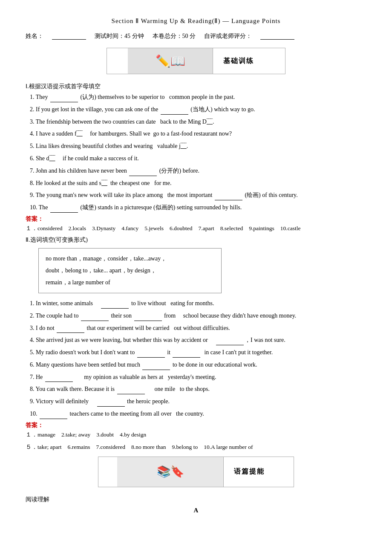 The width and height of the screenshot is (392, 555). Describe the element at coordinates (198, 171) in the screenshot. I see `list-item: 7. John and his children have never been…` at that location.